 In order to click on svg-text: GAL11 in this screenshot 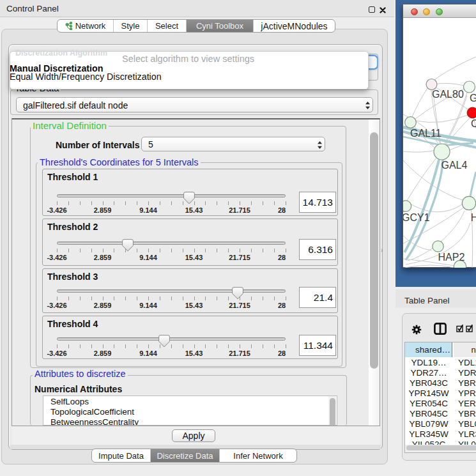, I will do `click(426, 133)`.